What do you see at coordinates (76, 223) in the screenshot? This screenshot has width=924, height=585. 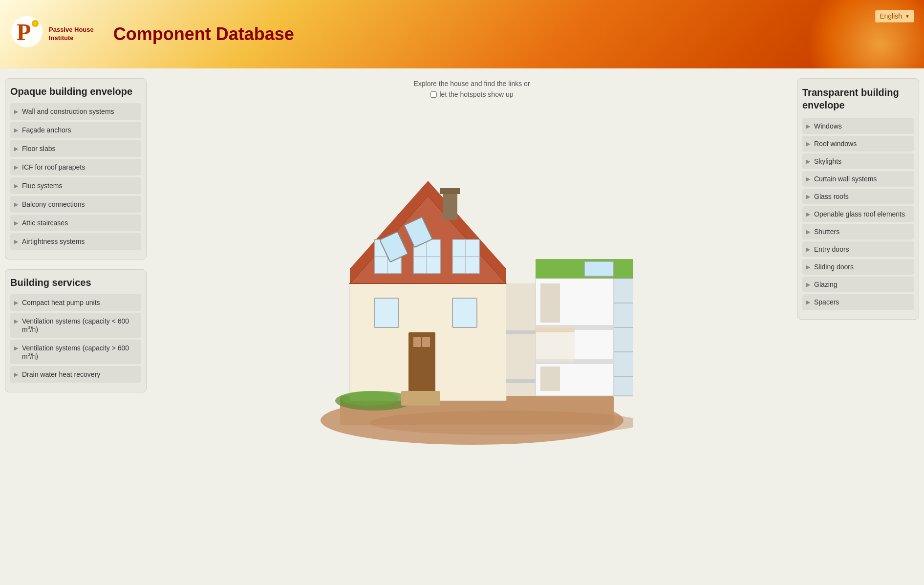 I see `sidebar-item-attic-staircases: ▶ Attic staircases` at bounding box center [76, 223].